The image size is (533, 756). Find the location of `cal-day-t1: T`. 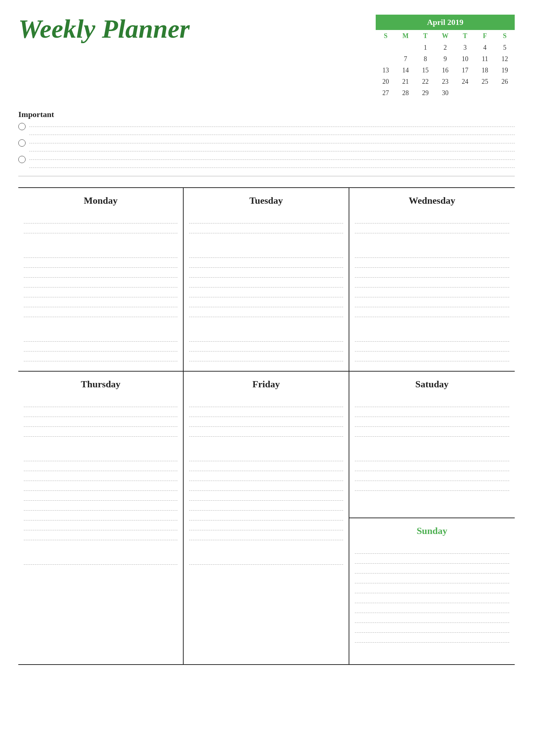

cal-day-t1: T is located at coordinates (425, 36).